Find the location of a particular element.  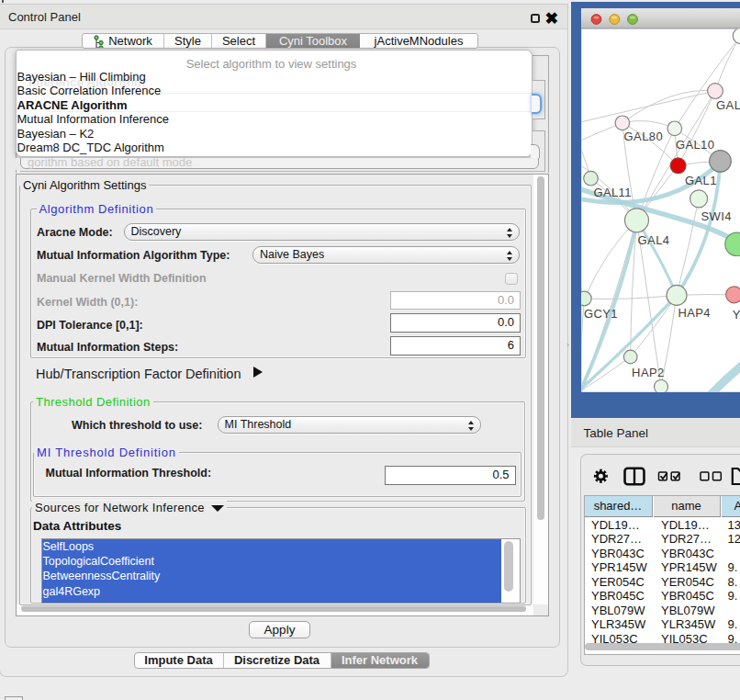

svg-text: SWI4 is located at coordinates (716, 217).